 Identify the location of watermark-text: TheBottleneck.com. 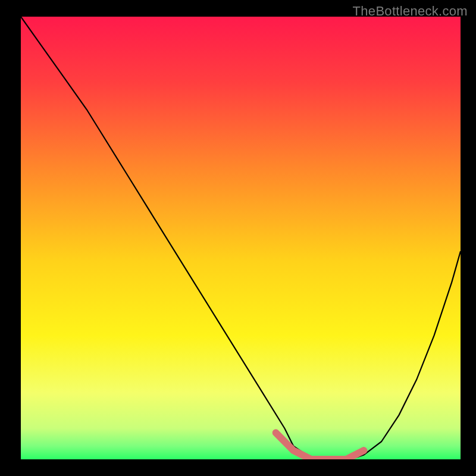
(411, 11).